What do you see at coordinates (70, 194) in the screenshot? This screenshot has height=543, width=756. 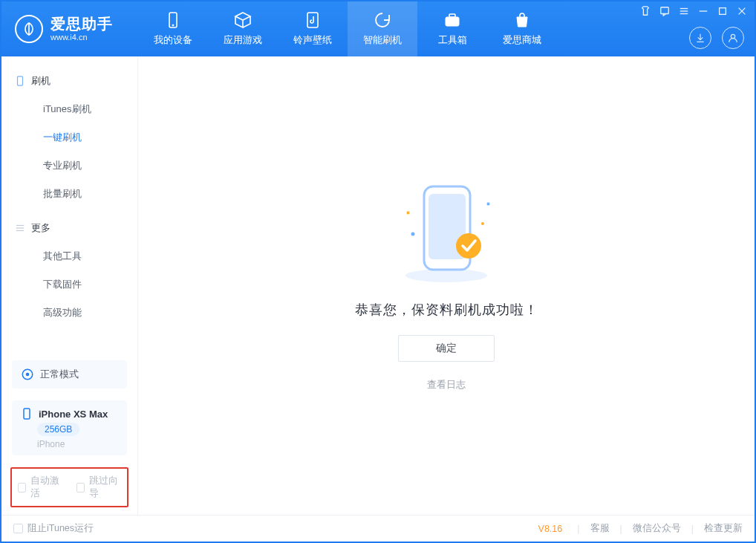 I see `sidebar-item-batch-flash: 批量刷机` at bounding box center [70, 194].